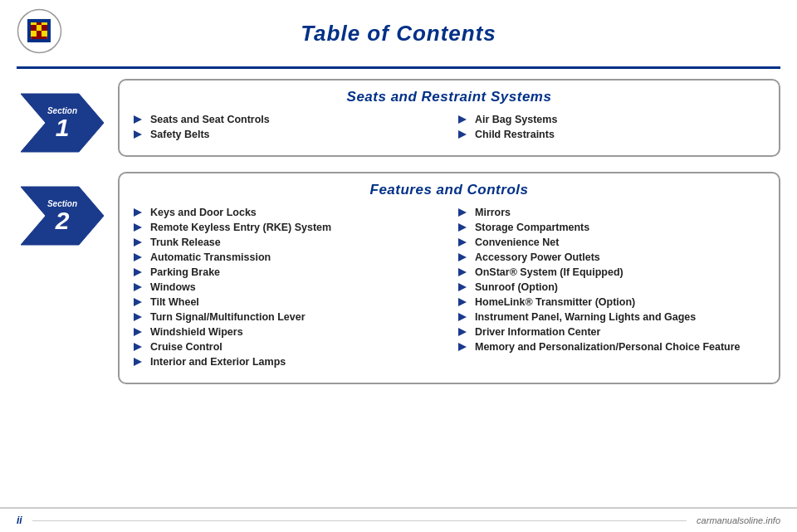 The height and width of the screenshot is (532, 797). What do you see at coordinates (398, 33) in the screenshot?
I see `header: Table of Contents` at bounding box center [398, 33].